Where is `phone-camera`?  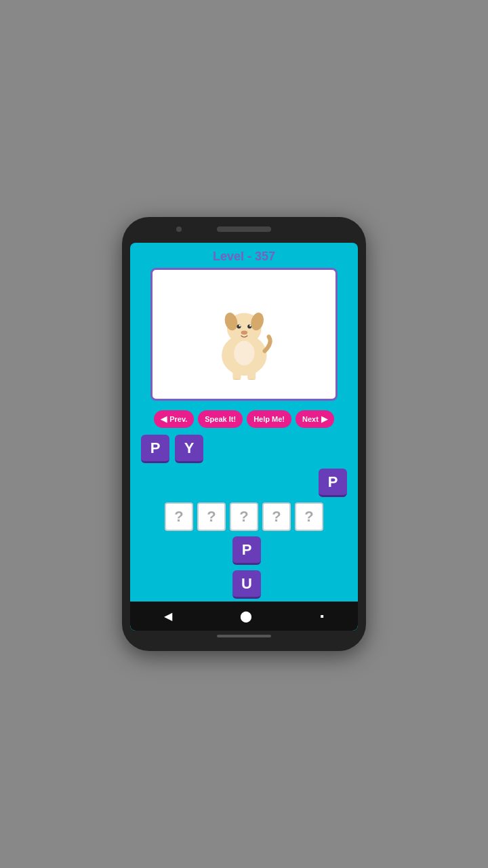
phone-camera is located at coordinates (179, 229).